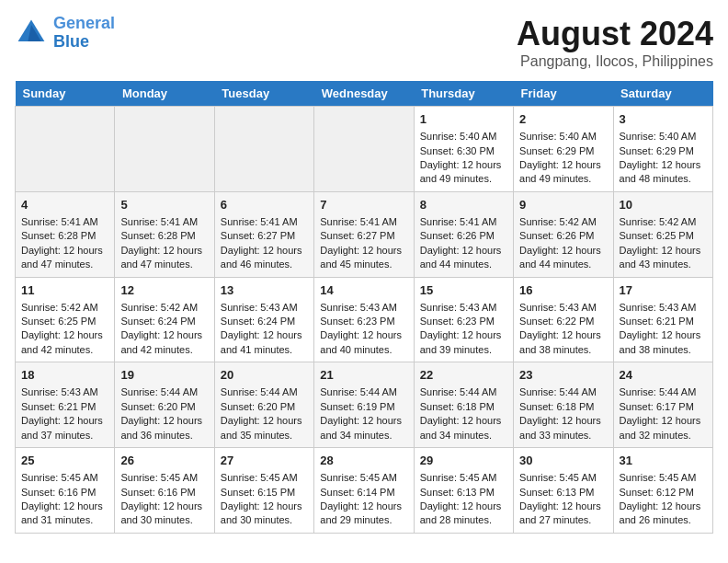 The image size is (728, 563). I want to click on daylight-text: Daylight: 12 hours and 28 minutes., so click(461, 513).